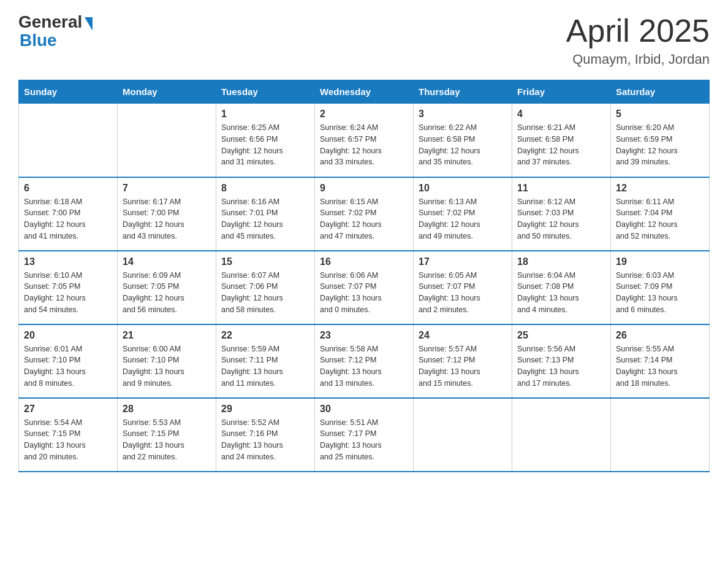 The image size is (728, 563). What do you see at coordinates (167, 214) in the screenshot?
I see `calendar-cell: 7Sunrise: 6:17 AM Sunset: 7:00 PM Daylig…` at bounding box center [167, 214].